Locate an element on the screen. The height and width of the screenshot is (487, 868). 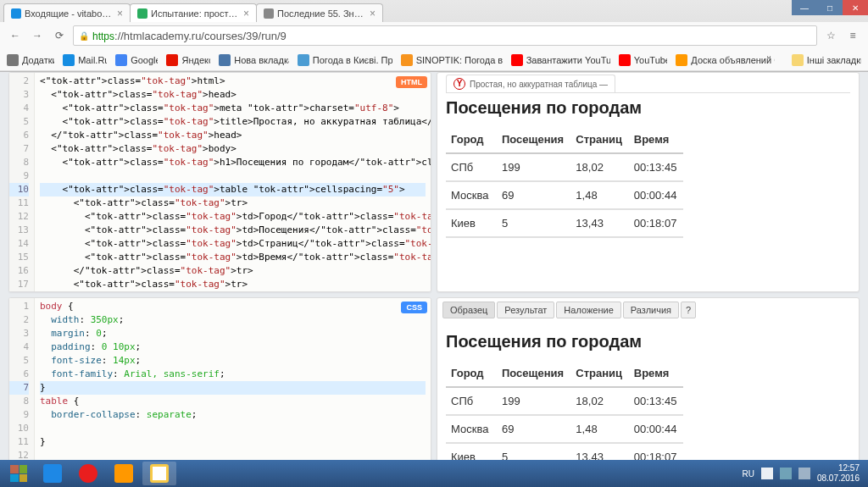
url-text: https://htmlacademy.ru/courses/39/run/9 is located at coordinates (190, 36).